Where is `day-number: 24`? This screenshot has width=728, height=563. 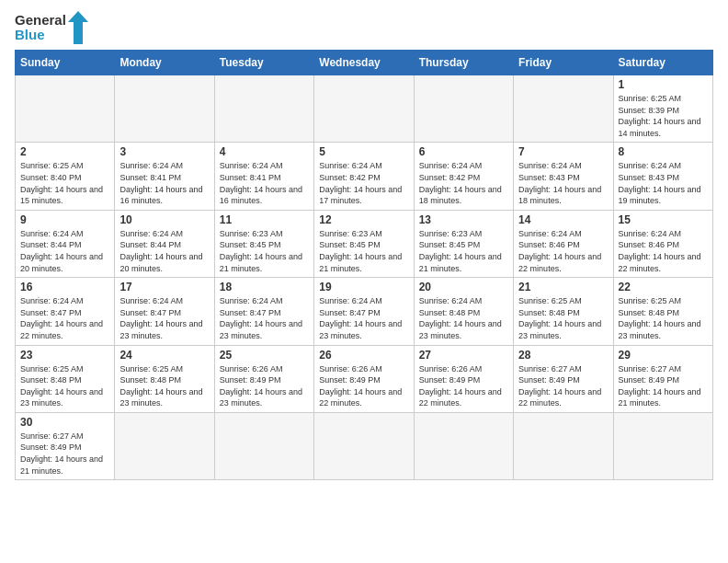 day-number: 24 is located at coordinates (164, 355).